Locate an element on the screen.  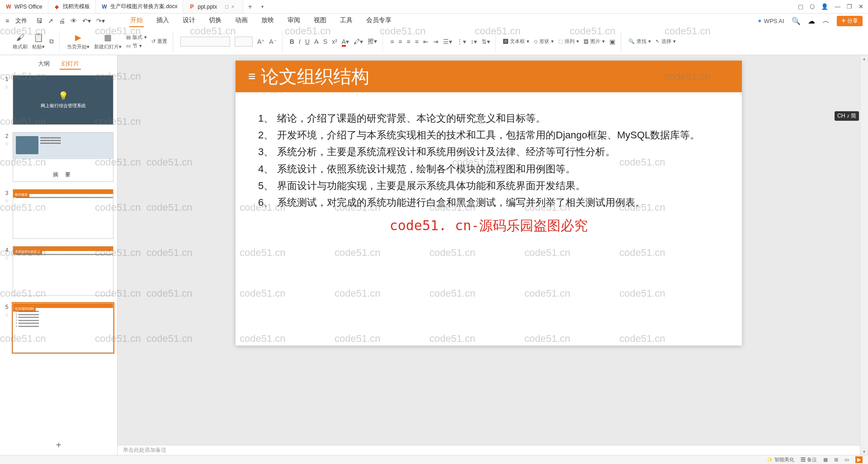
copy-icon: ⧉ is located at coordinates (52, 42).